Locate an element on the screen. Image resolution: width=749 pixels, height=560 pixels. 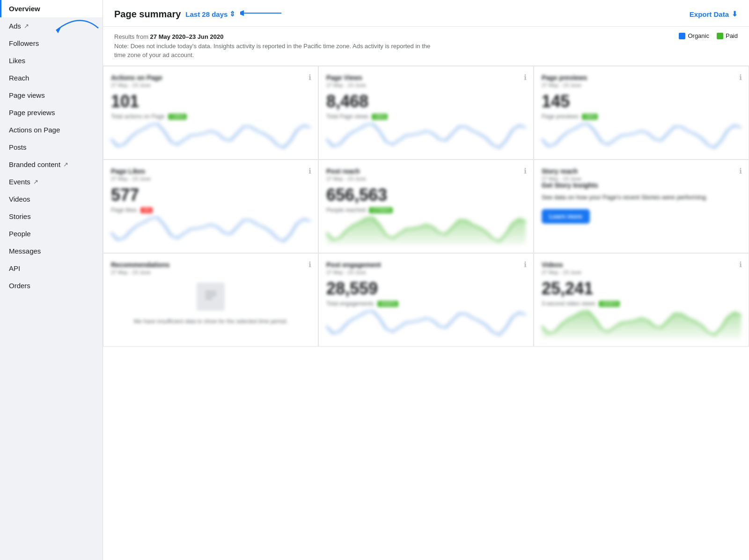
card-subtitle-post-engagement: Total engagements +8890% is located at coordinates (426, 304).